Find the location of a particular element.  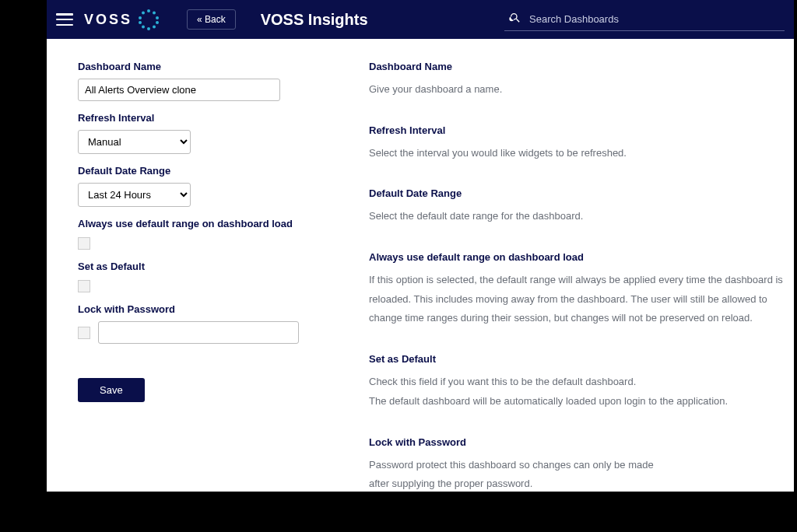

logo-text: VOSS is located at coordinates (108, 20).